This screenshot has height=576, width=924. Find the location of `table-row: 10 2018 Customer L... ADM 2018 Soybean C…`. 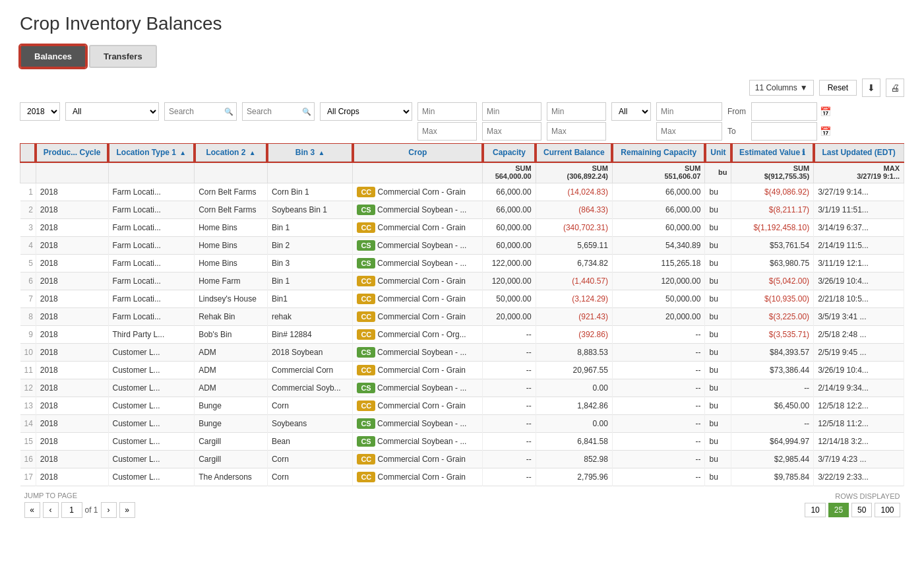

table-row: 10 2018 Customer L... ADM 2018 Soybean C… is located at coordinates (462, 352).